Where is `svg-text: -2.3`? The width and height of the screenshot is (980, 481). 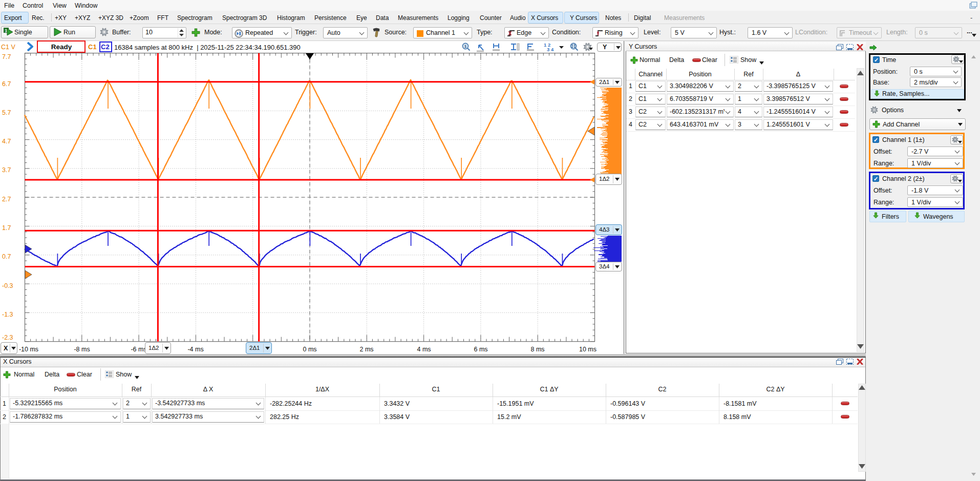 svg-text: -2.3 is located at coordinates (8, 338).